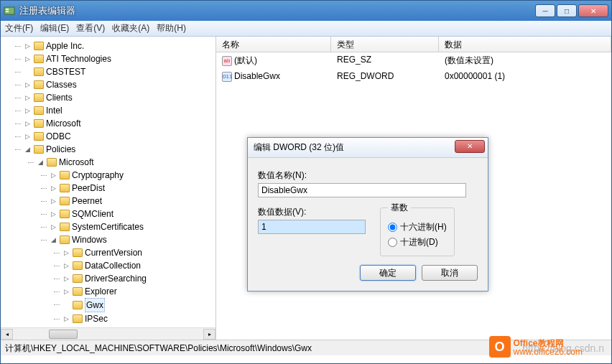  What do you see at coordinates (545, 11) in the screenshot?
I see `minimize-button: ─` at bounding box center [545, 11].